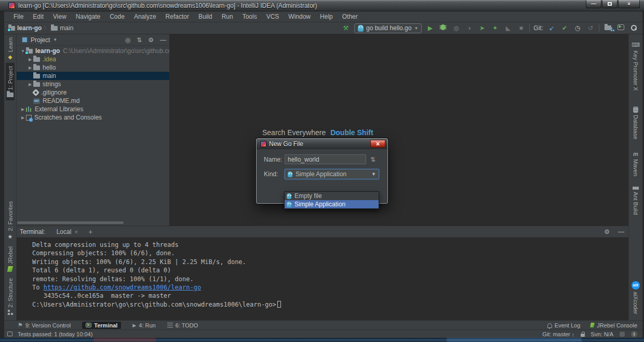 The height and width of the screenshot is (342, 644). What do you see at coordinates (373, 160) in the screenshot?
I see `history-arrows-icon: ⇅` at bounding box center [373, 160].